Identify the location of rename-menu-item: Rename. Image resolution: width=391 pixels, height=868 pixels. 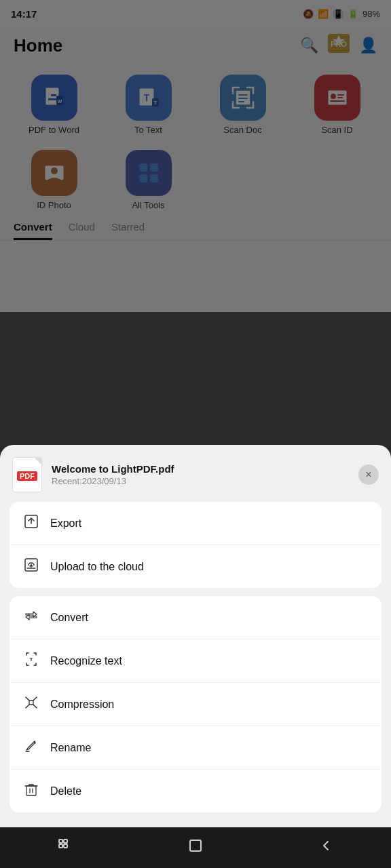
(196, 748).